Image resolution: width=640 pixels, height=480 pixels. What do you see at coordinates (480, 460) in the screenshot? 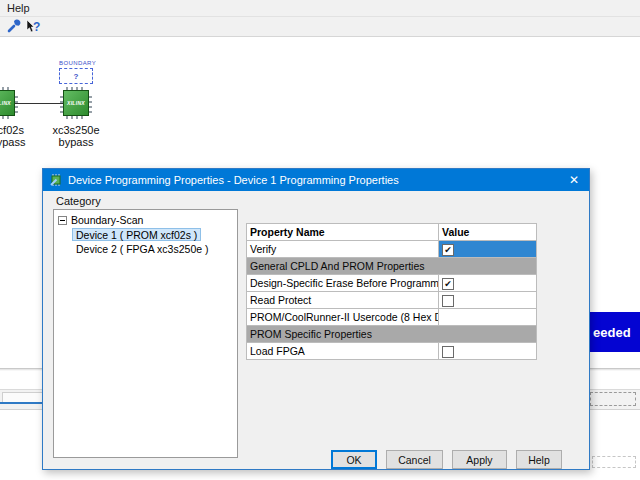
I see `apply-button: Apply` at bounding box center [480, 460].